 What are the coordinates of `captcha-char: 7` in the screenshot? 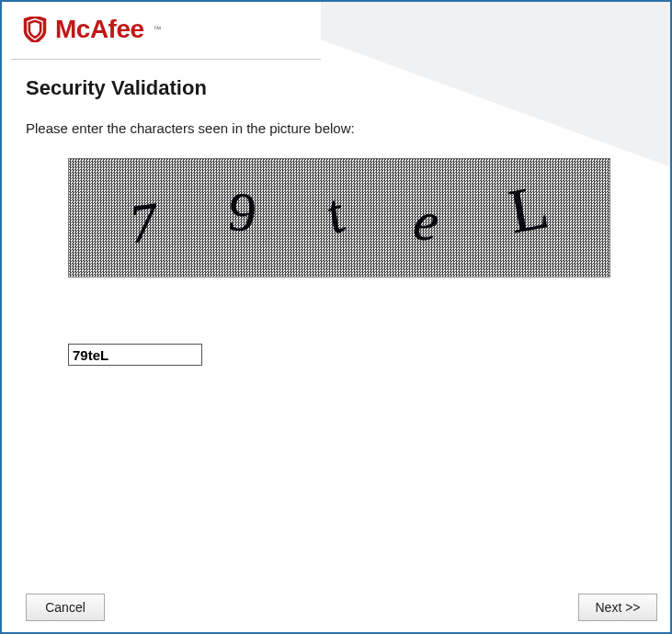 It's located at (143, 224).